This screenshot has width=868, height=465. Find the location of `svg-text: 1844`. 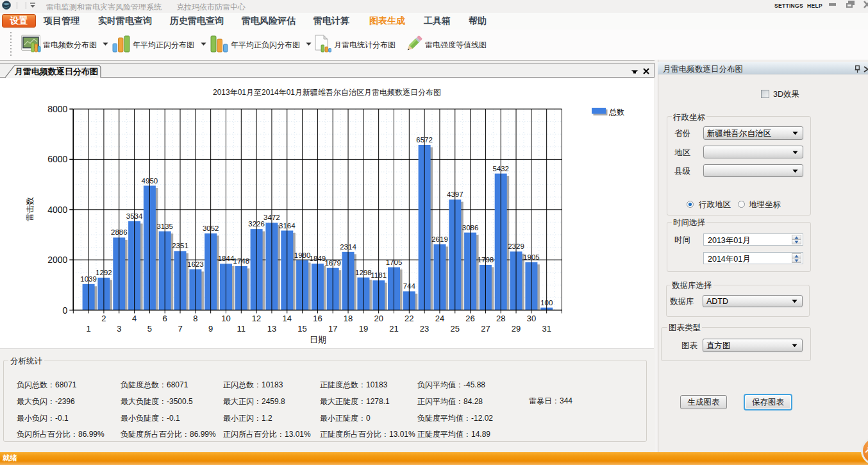

svg-text: 1844 is located at coordinates (226, 258).